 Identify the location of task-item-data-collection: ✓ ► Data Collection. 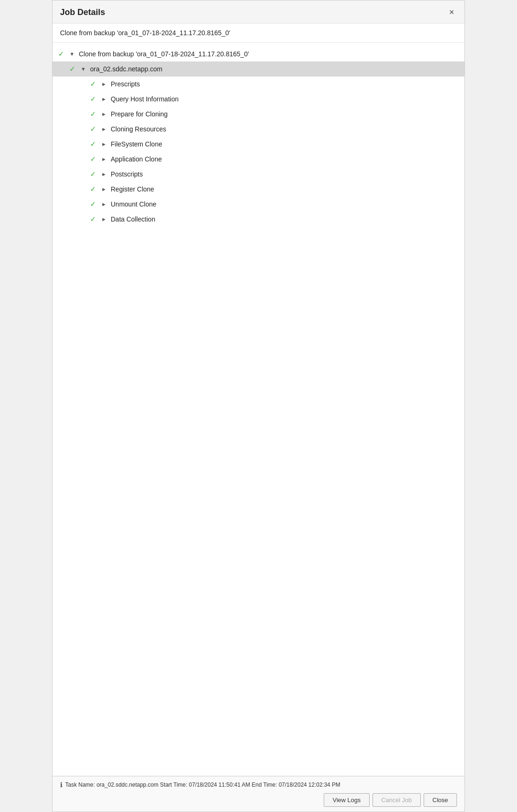
(258, 219).